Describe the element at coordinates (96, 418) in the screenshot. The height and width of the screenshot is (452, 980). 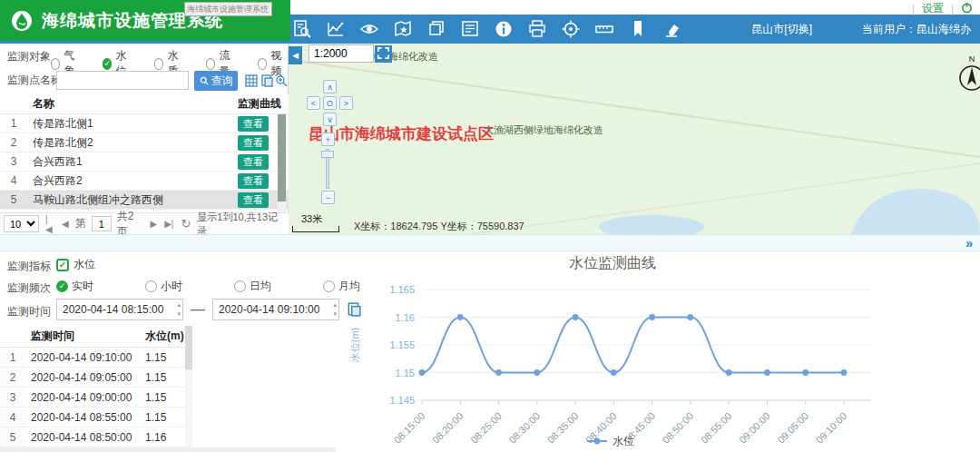
I see `measurement-row: 42020-04-14 08:55:001.15` at that location.